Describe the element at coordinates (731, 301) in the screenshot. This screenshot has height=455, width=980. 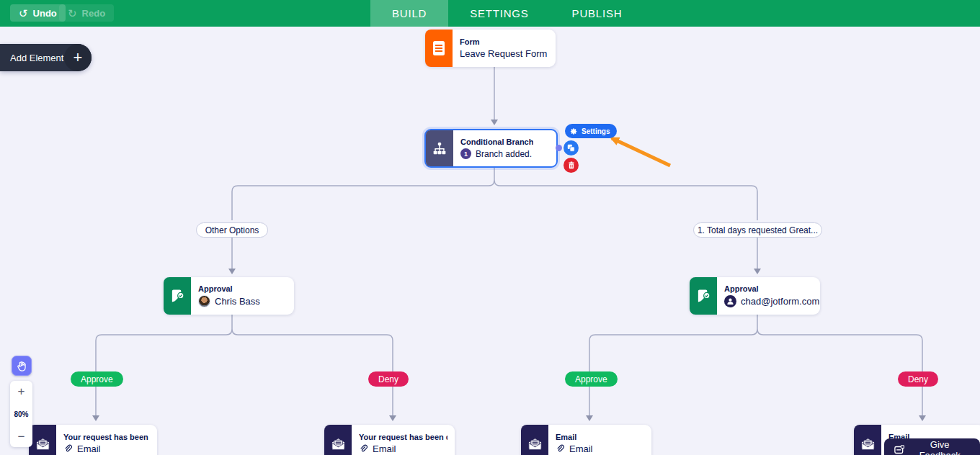
I see `person-icon` at that location.